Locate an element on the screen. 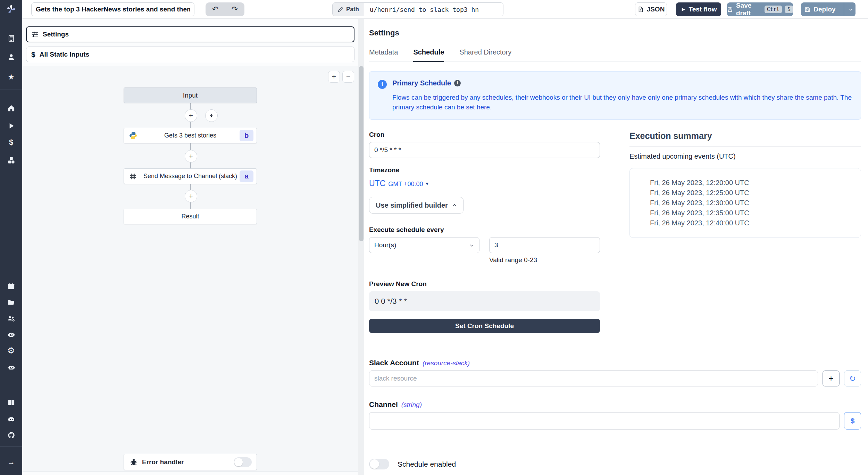 The height and width of the screenshot is (475, 868). path-field: Path u/henri/send_to_slack_top3_hn is located at coordinates (418, 9).